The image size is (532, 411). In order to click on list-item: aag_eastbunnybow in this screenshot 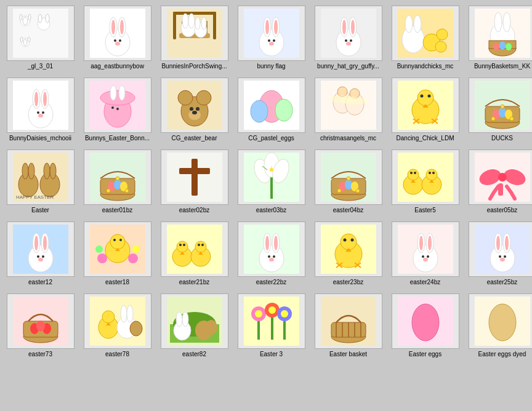, I will do `click(117, 38)`.